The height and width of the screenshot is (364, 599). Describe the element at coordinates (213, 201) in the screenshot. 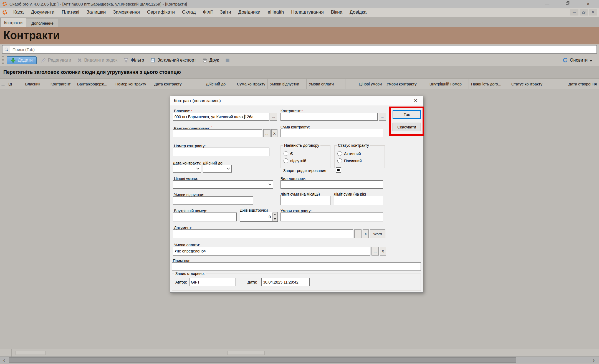

I see `dispense-terms-field` at that location.